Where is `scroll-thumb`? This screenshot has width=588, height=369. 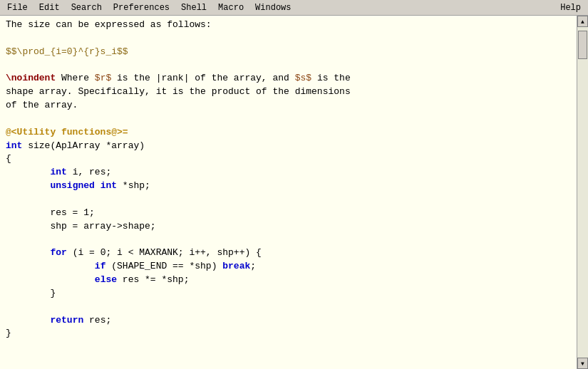 scroll-thumb is located at coordinates (583, 45).